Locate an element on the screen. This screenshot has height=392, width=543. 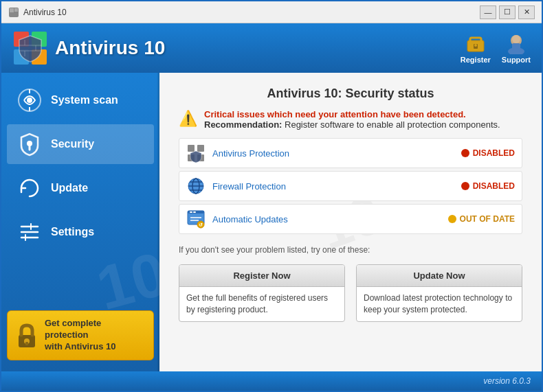
settings-icon is located at coordinates (30, 232).